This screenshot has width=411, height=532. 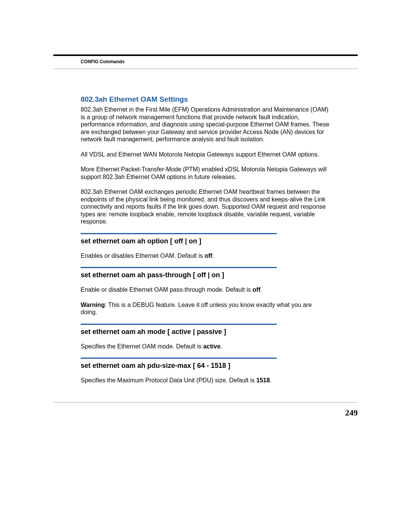 What do you see at coordinates (206, 366) in the screenshot?
I see `cmd-pdu-heading: set ethernet oam ah pdu-size-max [ 64 - …` at bounding box center [206, 366].